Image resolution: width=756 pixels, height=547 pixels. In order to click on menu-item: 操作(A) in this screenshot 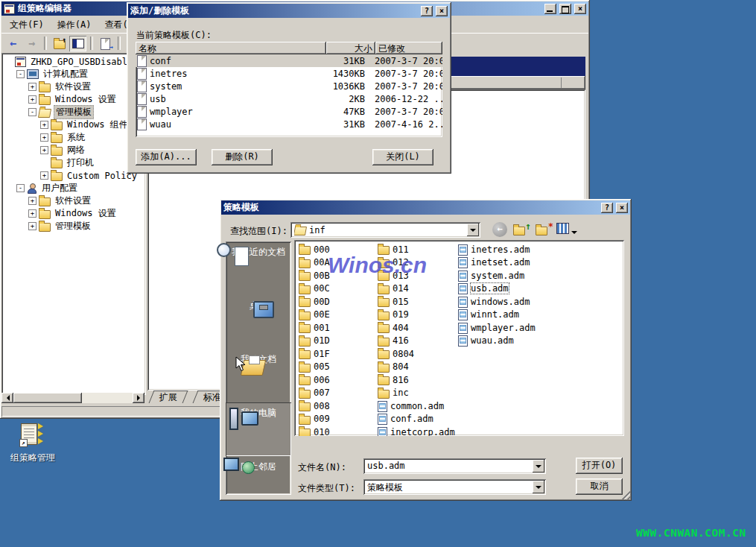, I will do `click(74, 25)`.